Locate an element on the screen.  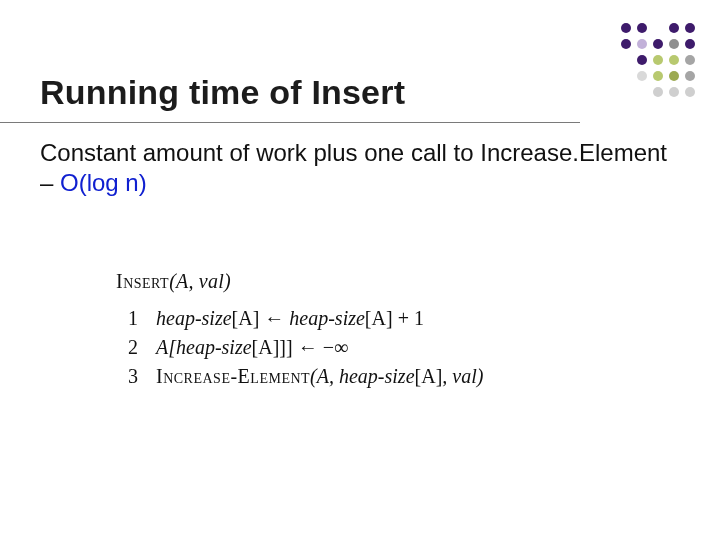
line-number: 2 is located at coordinates (127, 348).